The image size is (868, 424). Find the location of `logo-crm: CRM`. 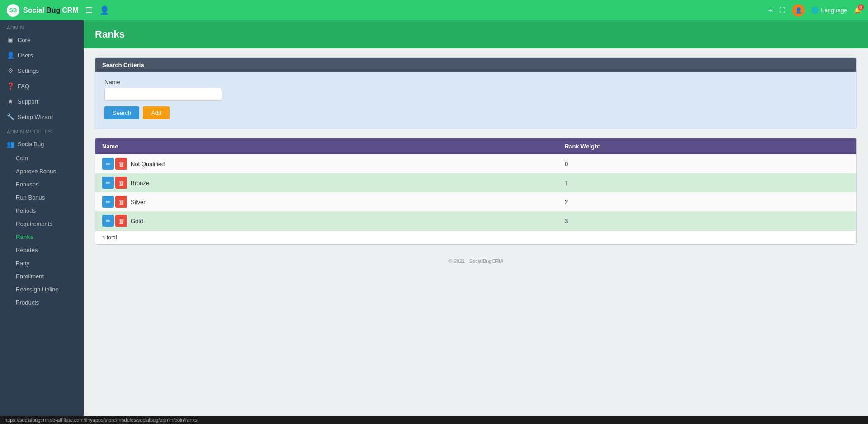

logo-crm: CRM is located at coordinates (70, 10).